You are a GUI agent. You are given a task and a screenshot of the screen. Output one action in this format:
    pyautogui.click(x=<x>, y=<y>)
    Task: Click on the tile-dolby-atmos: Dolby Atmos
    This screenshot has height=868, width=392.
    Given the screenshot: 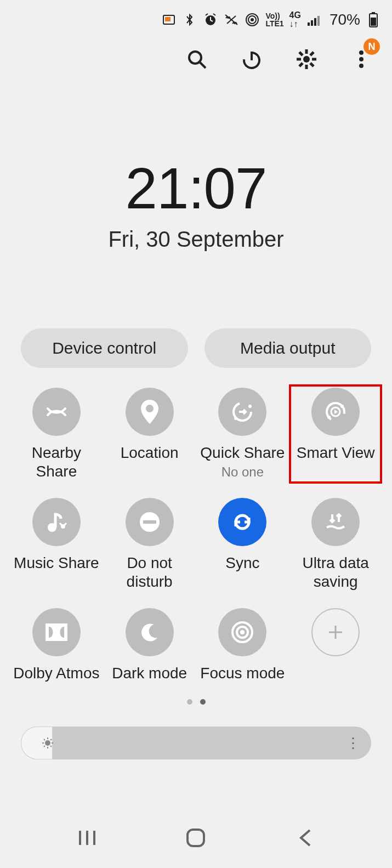 What is the action you would take?
    pyautogui.click(x=56, y=645)
    